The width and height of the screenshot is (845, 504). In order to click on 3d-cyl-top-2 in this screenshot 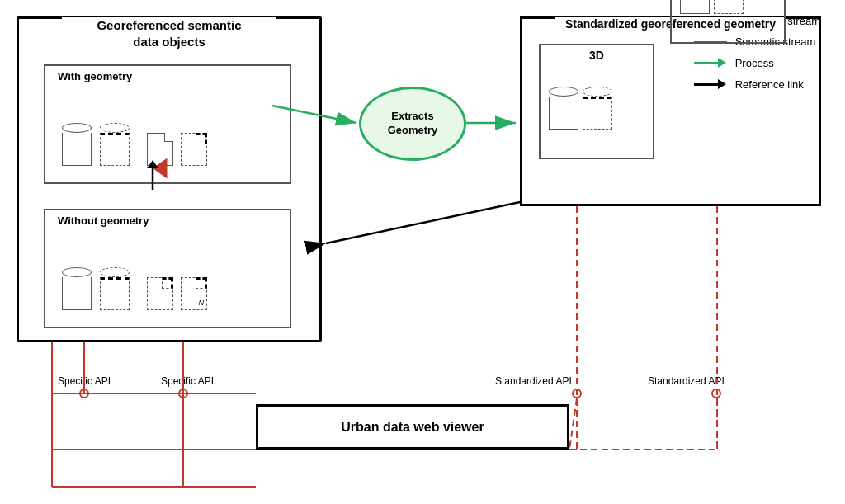, I will do `click(597, 92)`.